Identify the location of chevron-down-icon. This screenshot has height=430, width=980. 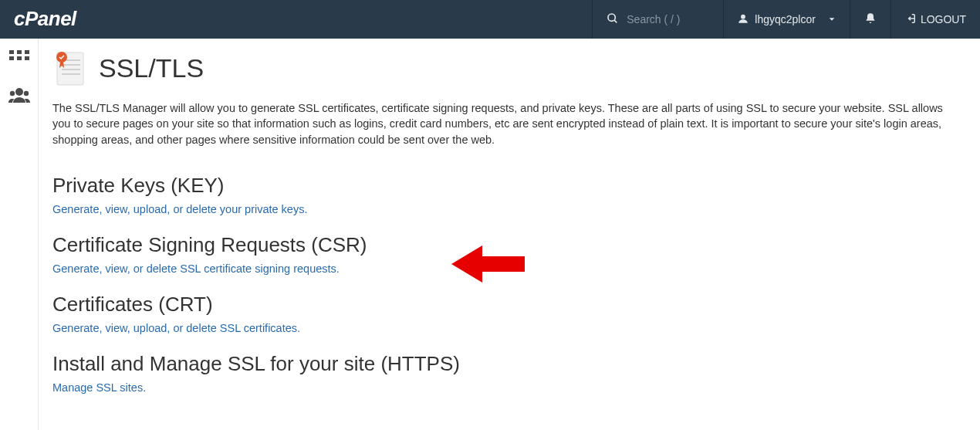
(832, 19).